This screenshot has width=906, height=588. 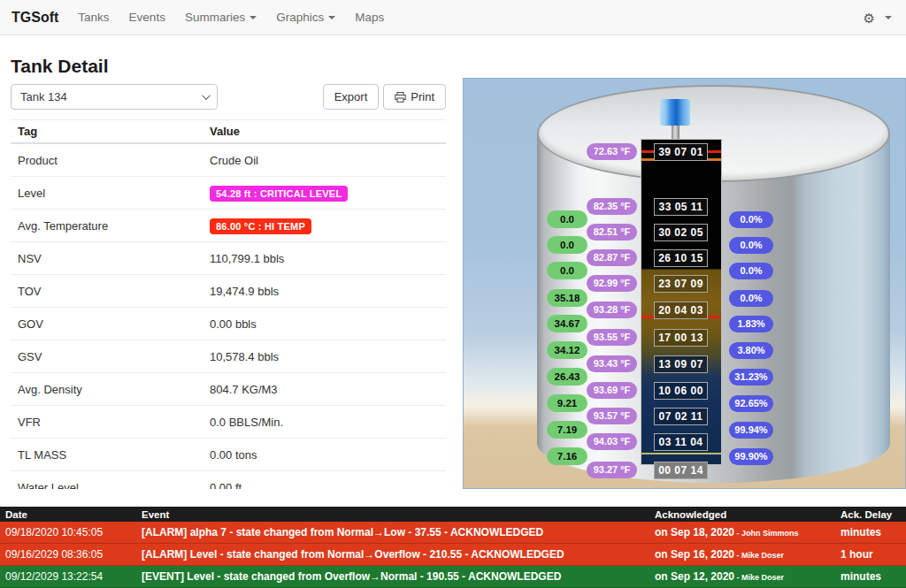 What do you see at coordinates (384, 97) in the screenshot?
I see `button-group: Export Print` at bounding box center [384, 97].